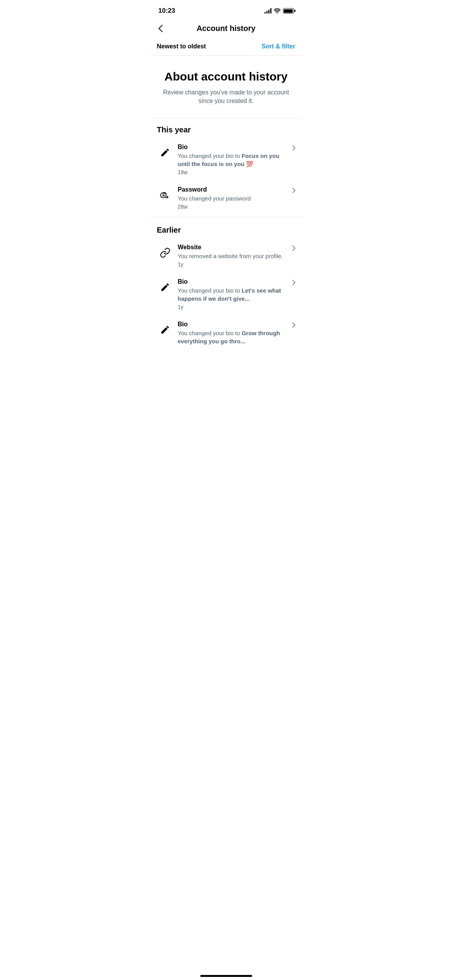 This screenshot has height=980, width=452. Describe the element at coordinates (226, 228) in the screenshot. I see `section-header-earlier: Earlier` at that location.